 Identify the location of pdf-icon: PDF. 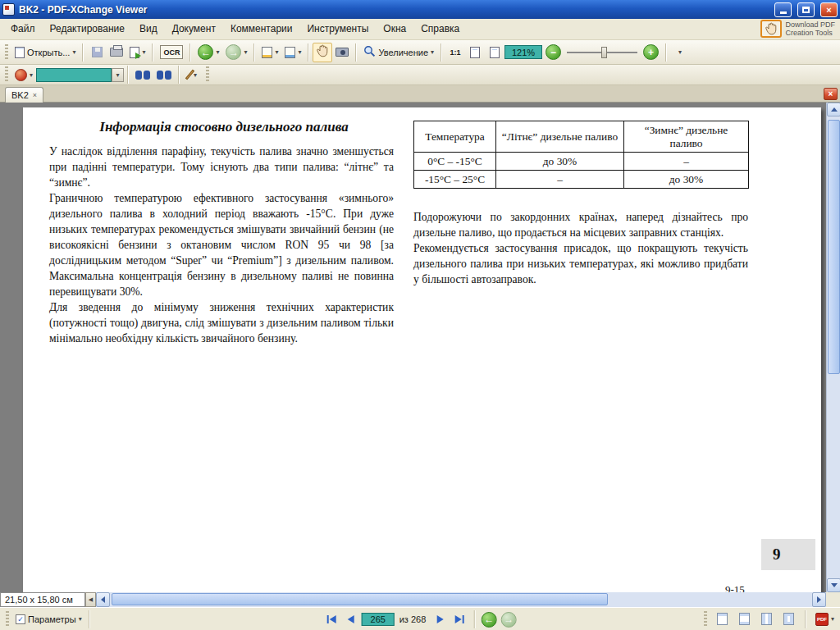
(822, 619).